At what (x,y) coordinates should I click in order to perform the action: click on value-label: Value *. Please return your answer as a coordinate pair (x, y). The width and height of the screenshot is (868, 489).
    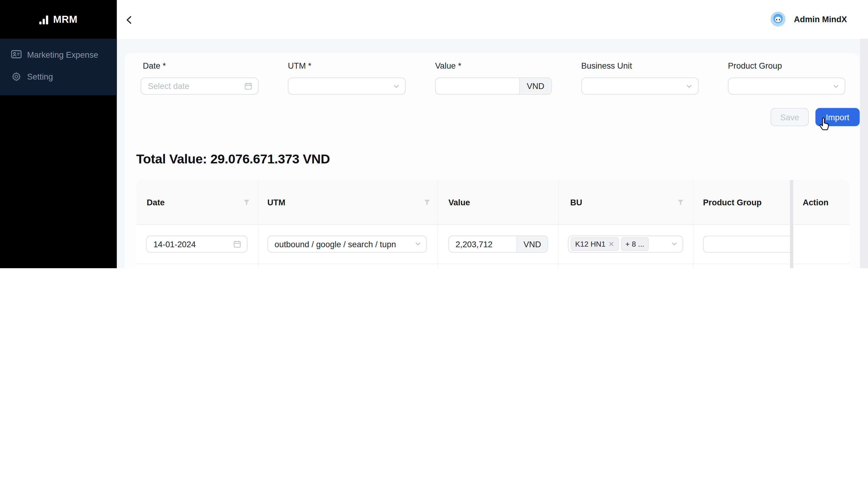
    Looking at the image, I should click on (448, 65).